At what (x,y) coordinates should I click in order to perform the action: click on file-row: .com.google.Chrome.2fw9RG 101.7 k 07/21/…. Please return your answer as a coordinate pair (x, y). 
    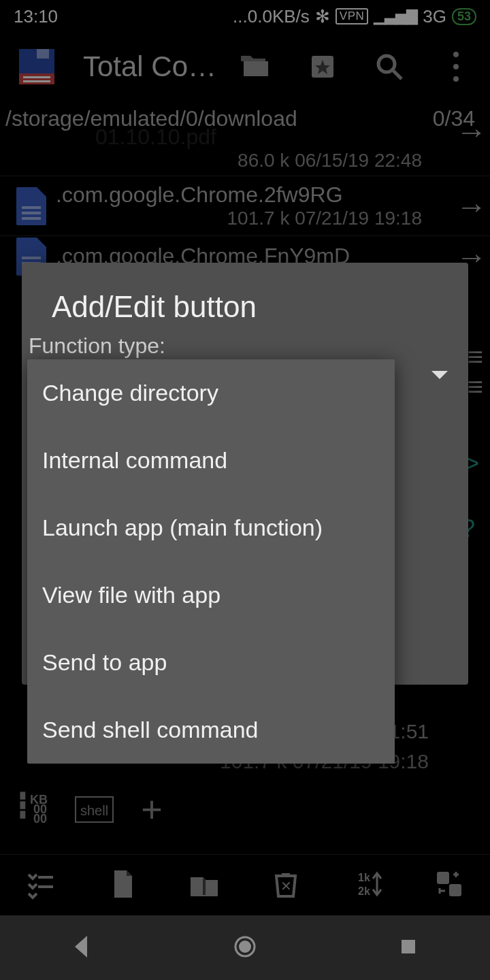
    Looking at the image, I should click on (245, 206).